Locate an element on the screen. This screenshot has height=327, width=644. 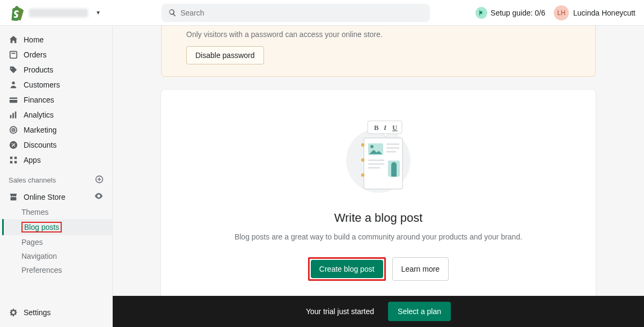
shopify-logo-icon is located at coordinates (17, 13).